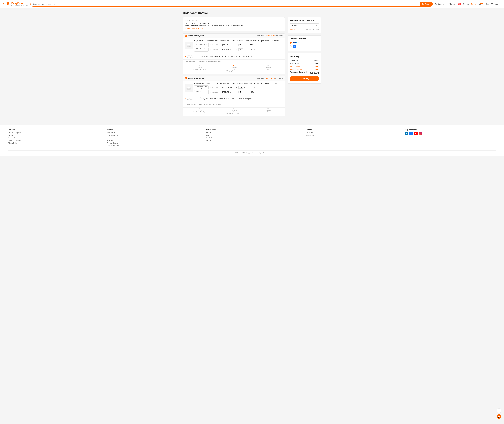  What do you see at coordinates (351, 135) in the screenshot?
I see `footer-link-help-center: Help Center` at bounding box center [351, 135].